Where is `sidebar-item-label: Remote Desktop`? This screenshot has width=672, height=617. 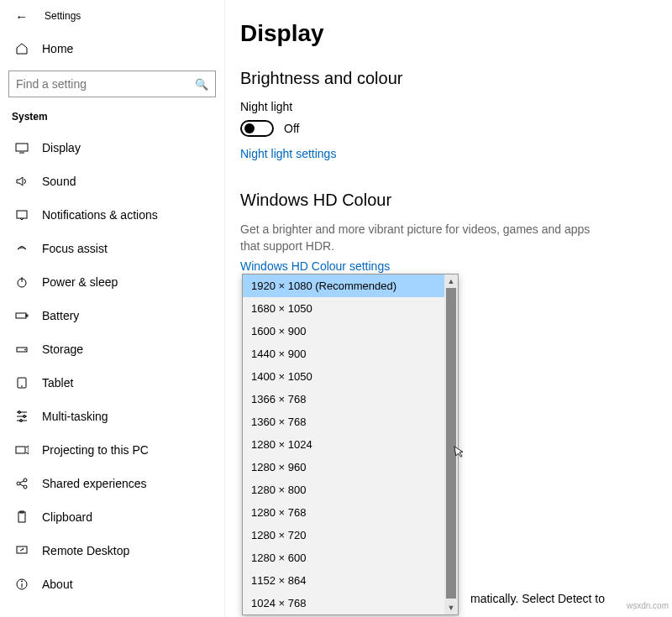 sidebar-item-label: Remote Desktop is located at coordinates (86, 551).